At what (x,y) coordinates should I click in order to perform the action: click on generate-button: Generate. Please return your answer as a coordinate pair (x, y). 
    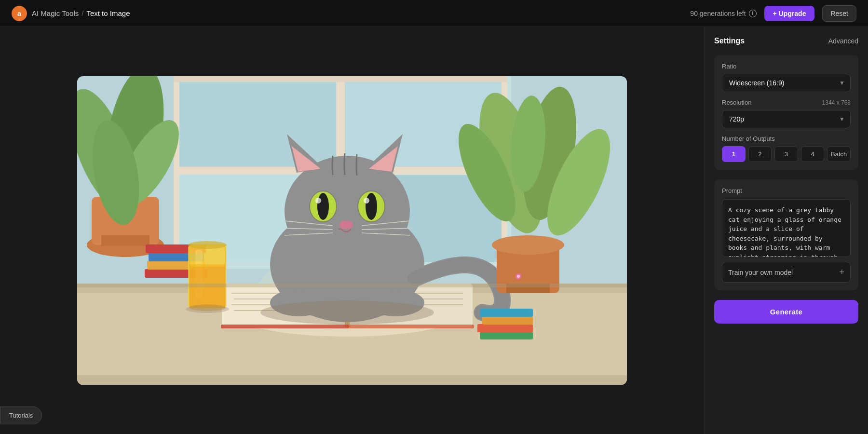
    Looking at the image, I should click on (786, 312).